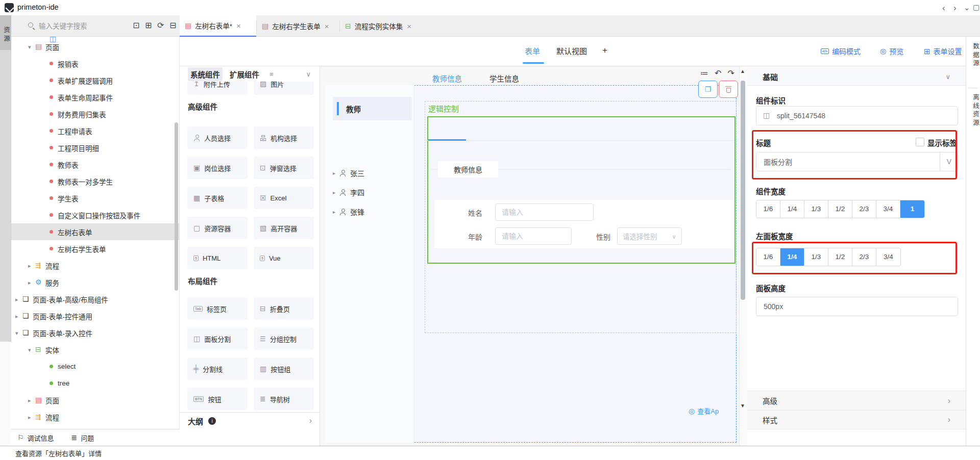 The image size is (980, 460). Describe the element at coordinates (381, 26) in the screenshot. I see `doc-tab-process-entity-set: 流程实例实体集` at that location.